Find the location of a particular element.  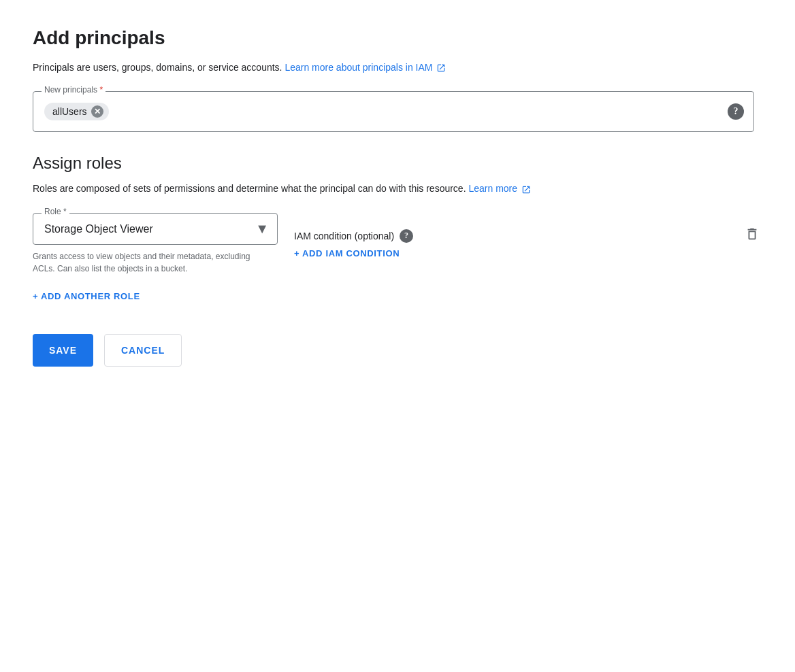

save-button: SAVE is located at coordinates (63, 350).